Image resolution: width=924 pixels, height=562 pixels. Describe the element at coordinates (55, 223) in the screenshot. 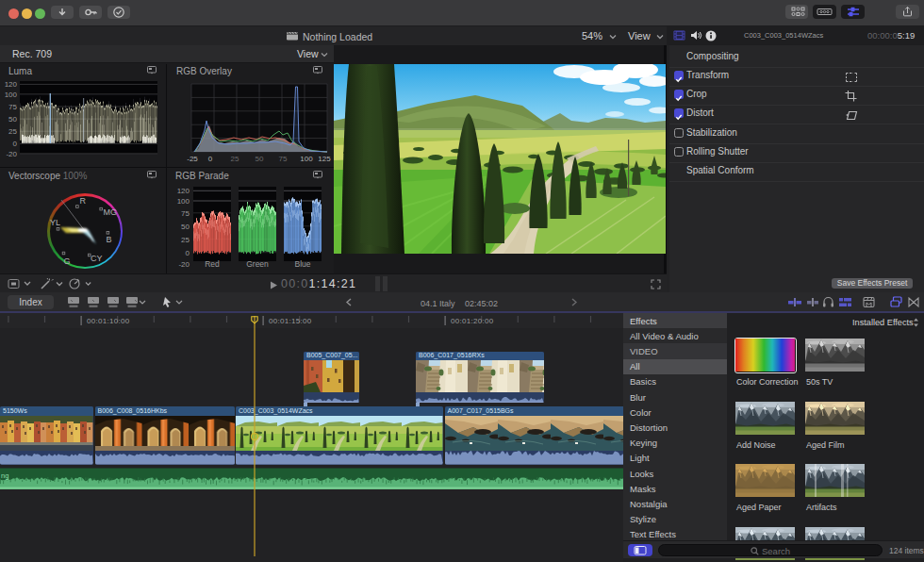

I see `svg-text: YL` at that location.